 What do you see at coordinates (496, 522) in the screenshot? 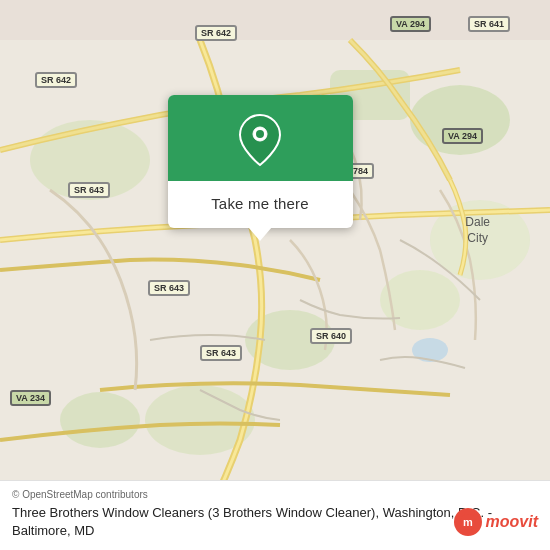
I see `moovit-logo: m moovit` at bounding box center [496, 522].